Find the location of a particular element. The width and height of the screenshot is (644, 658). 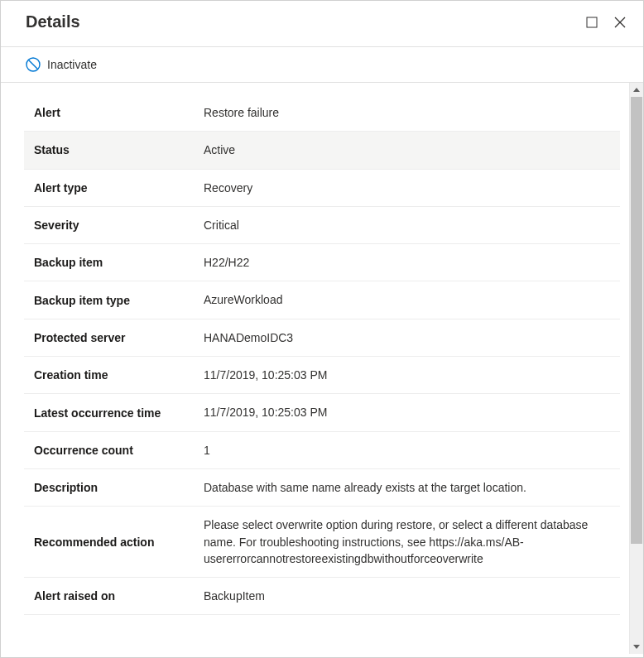

detail-row-alert-type: Alert type Recovery is located at coordinates (322, 189).